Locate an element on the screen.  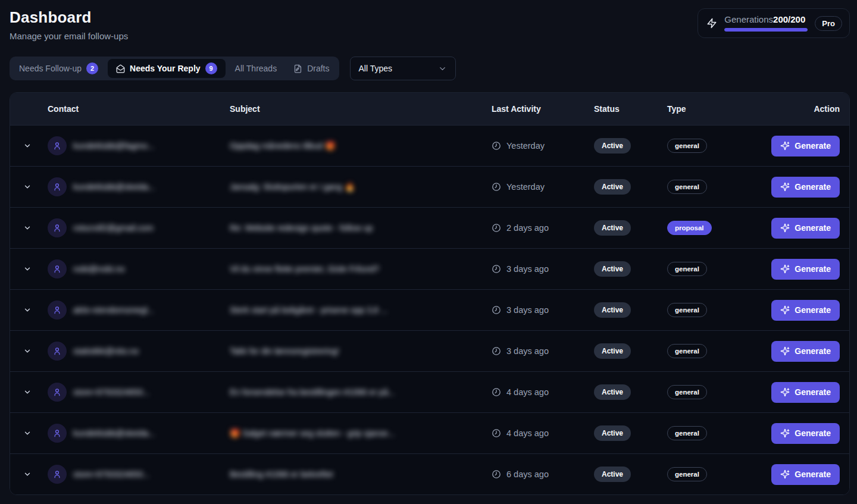
page-subtitle: Manage your email follow-ups is located at coordinates (69, 36).